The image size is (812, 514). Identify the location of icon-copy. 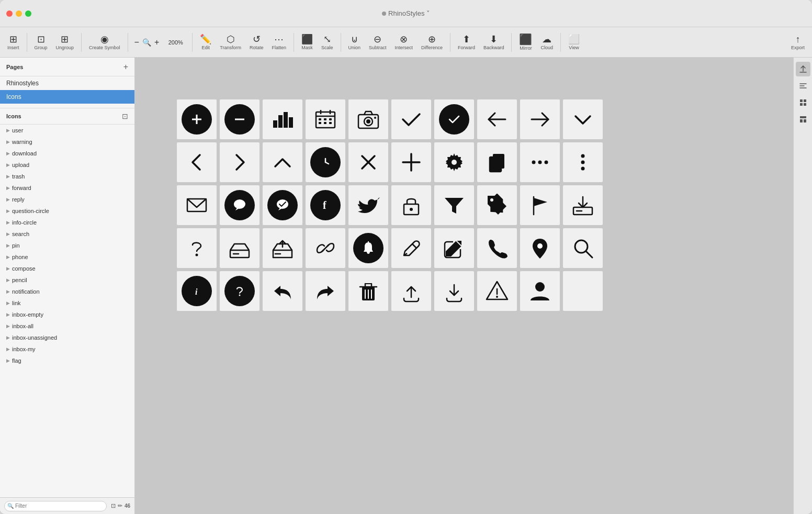
(497, 162).